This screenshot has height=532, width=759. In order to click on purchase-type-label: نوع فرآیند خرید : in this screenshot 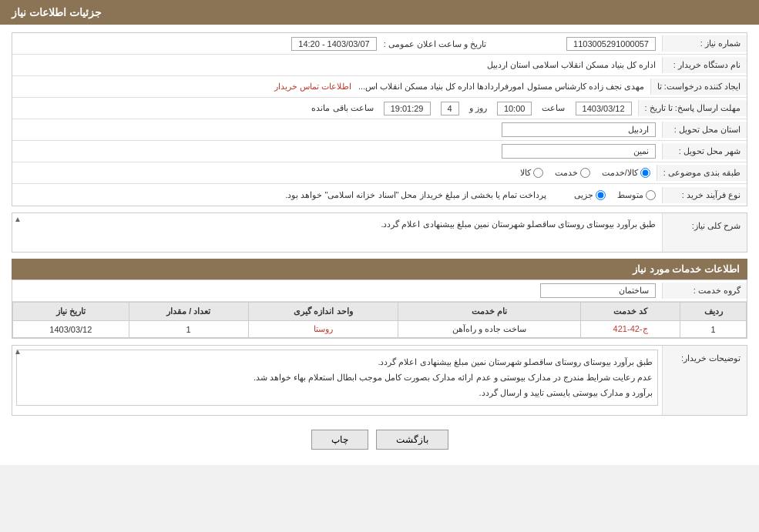, I will do `click(704, 196)`.